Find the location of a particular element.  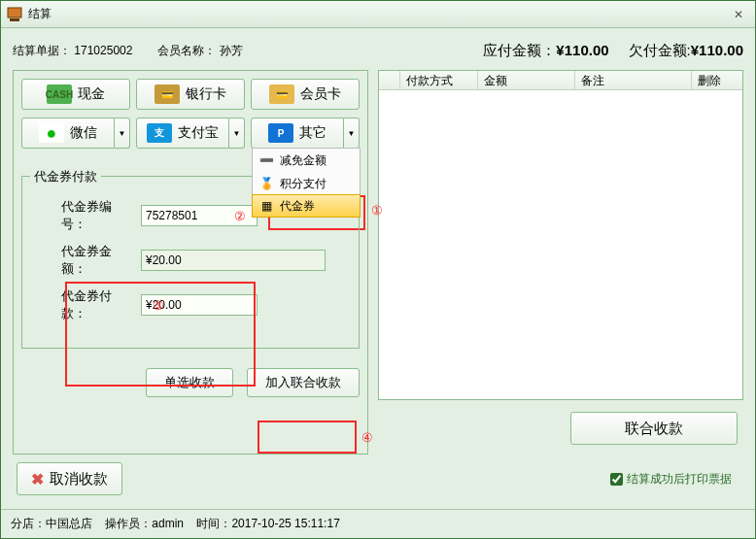

print-after-checkbox: 结算成功后打印票据 is located at coordinates (670, 480).